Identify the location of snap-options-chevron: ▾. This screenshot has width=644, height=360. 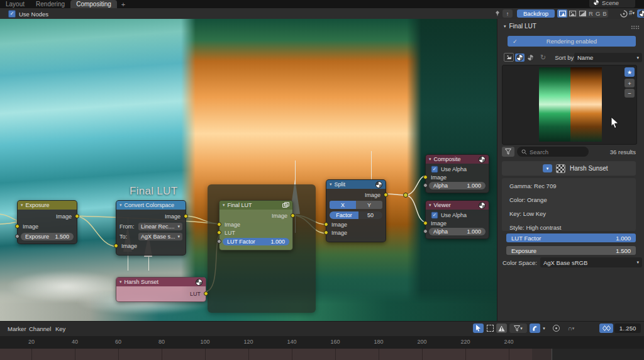
(544, 329).